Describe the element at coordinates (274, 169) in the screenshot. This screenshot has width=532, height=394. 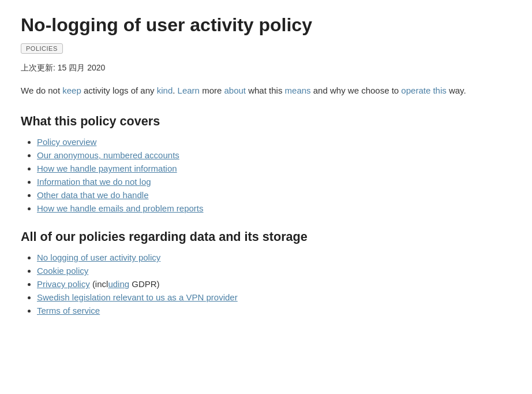
I see `list-item: How we handle payment information` at that location.